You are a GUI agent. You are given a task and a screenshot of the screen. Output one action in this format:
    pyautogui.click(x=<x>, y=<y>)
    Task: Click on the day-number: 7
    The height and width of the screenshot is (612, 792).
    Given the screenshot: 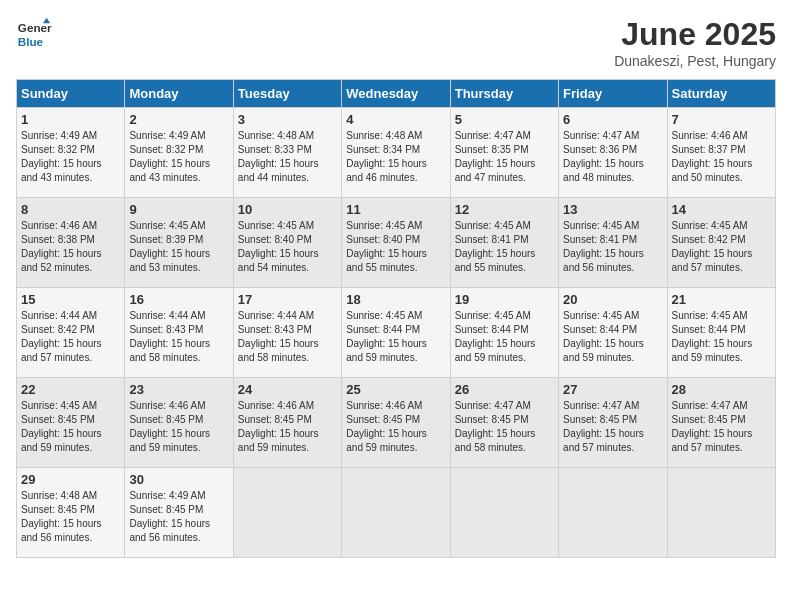 What is the action you would take?
    pyautogui.click(x=722, y=120)
    